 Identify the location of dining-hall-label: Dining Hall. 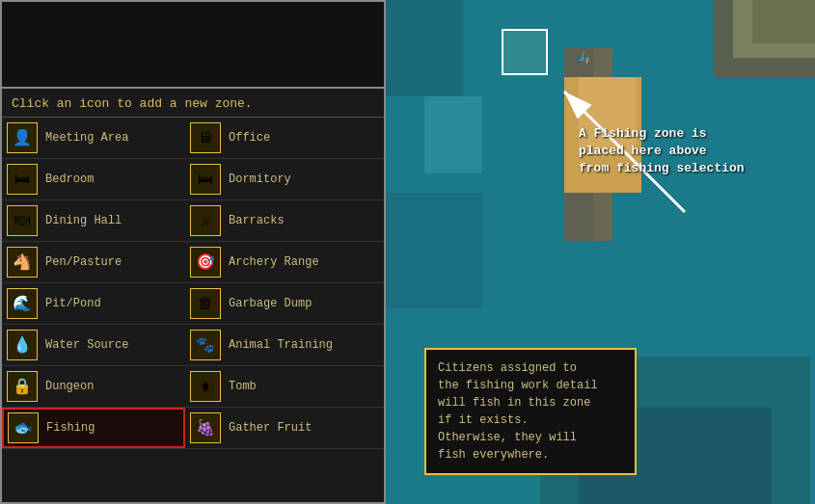
(83, 221).